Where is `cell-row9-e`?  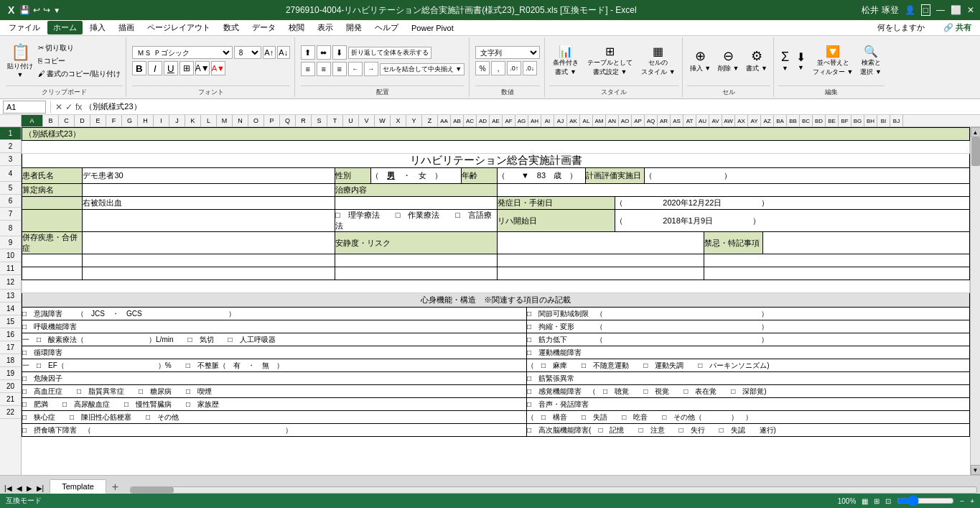
cell-row9-e is located at coordinates (836, 261).